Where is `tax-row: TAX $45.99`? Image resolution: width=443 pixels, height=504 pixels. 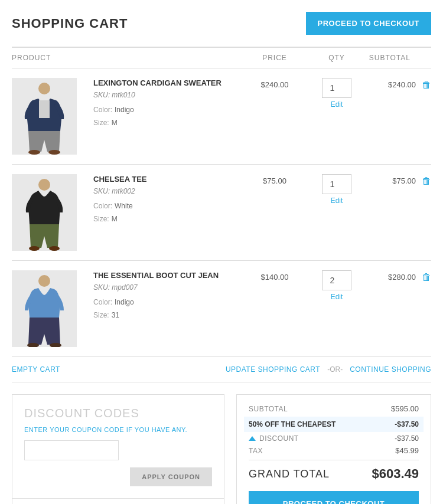
tax-row: TAX $45.99 is located at coordinates (334, 451).